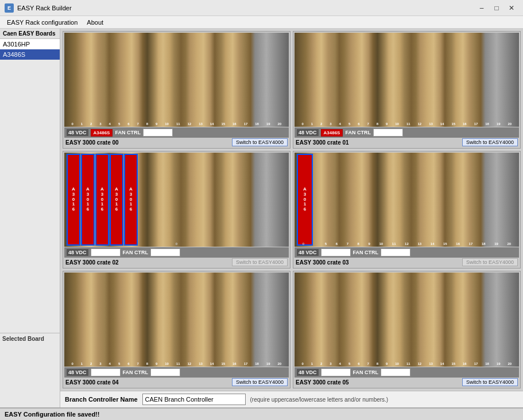  I want to click on crate-03-front: 48 VDC FAN CTRL, so click(406, 252).